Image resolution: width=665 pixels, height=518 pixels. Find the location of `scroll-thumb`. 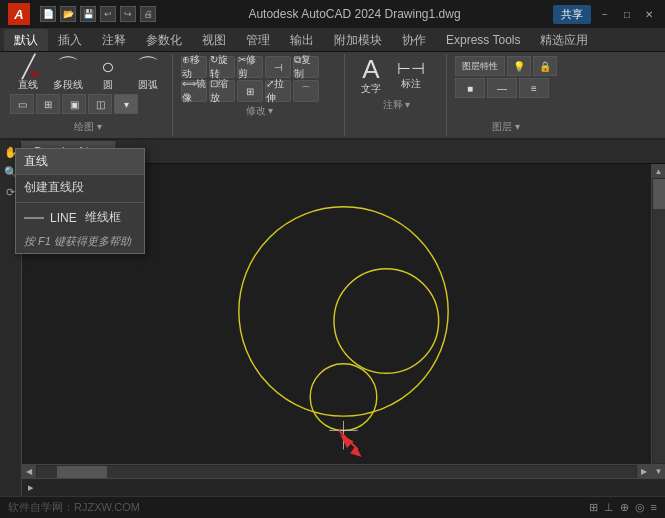

scroll-thumb is located at coordinates (659, 194).